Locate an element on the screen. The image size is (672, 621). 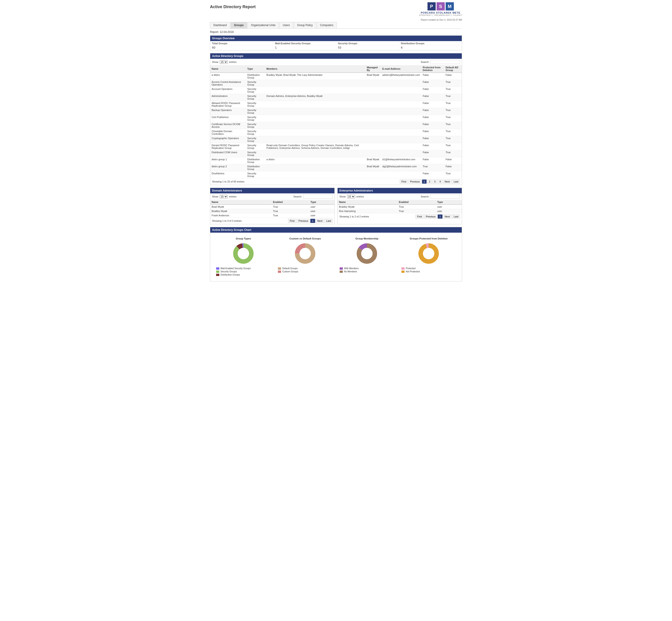
ea-search-box: Search: is located at coordinates (440, 197).